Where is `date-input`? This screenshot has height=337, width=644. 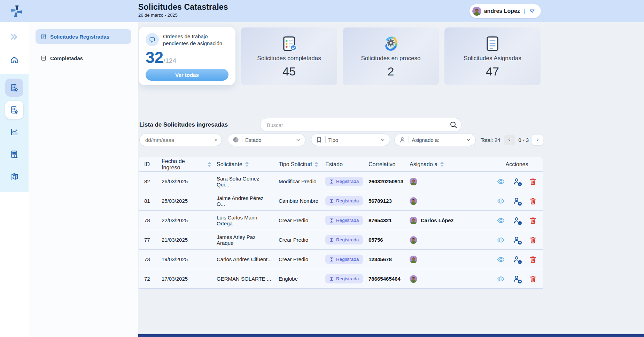 date-input is located at coordinates (180, 140).